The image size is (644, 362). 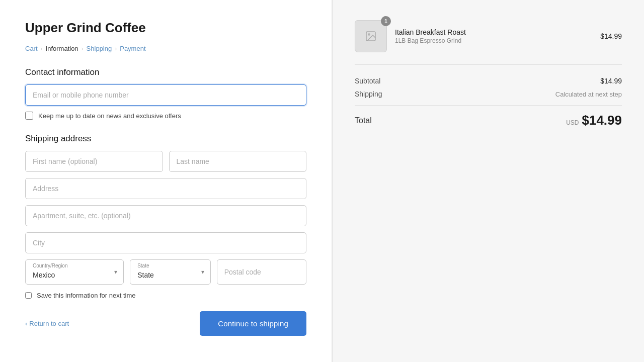 What do you see at coordinates (371, 36) in the screenshot?
I see `product-thumbnail: 1` at bounding box center [371, 36].